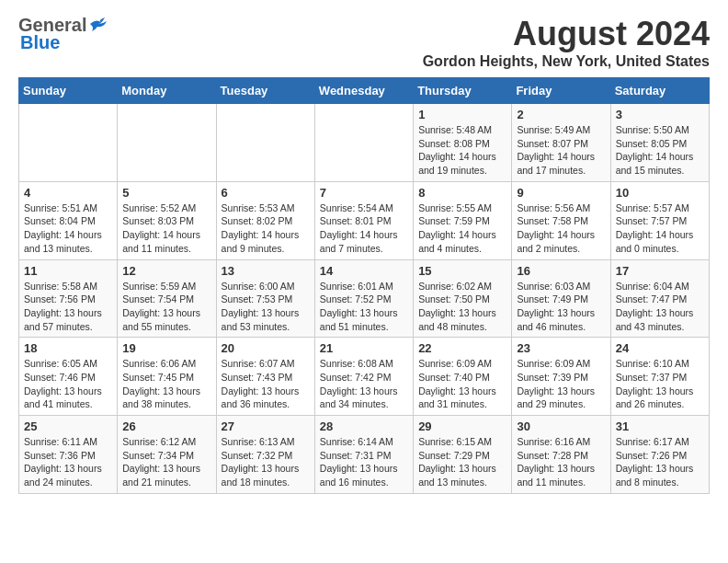 The width and height of the screenshot is (728, 563). What do you see at coordinates (463, 144) in the screenshot?
I see `calendar-cell: 1Sunrise: 5:48 AMSunset: 8:08 PMDaylight…` at bounding box center [463, 144].